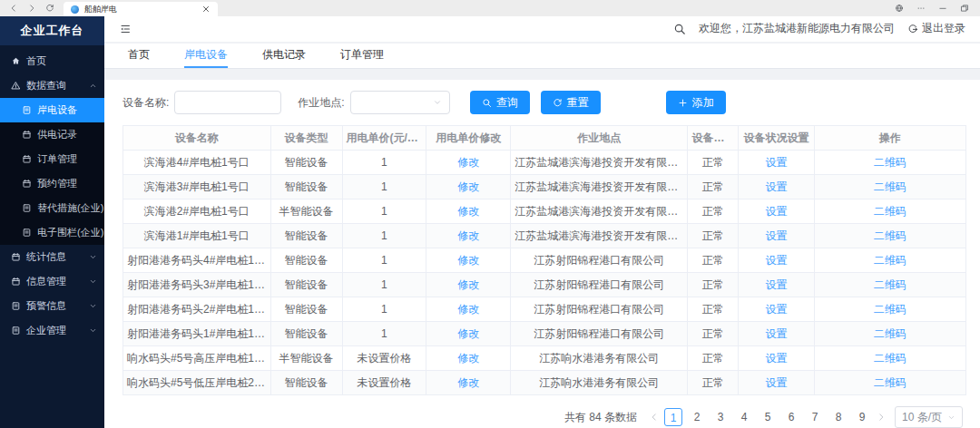 This screenshot has height=428, width=980. Describe the element at coordinates (46, 258) in the screenshot. I see `sidebar-item-label: 统计信息` at that location.